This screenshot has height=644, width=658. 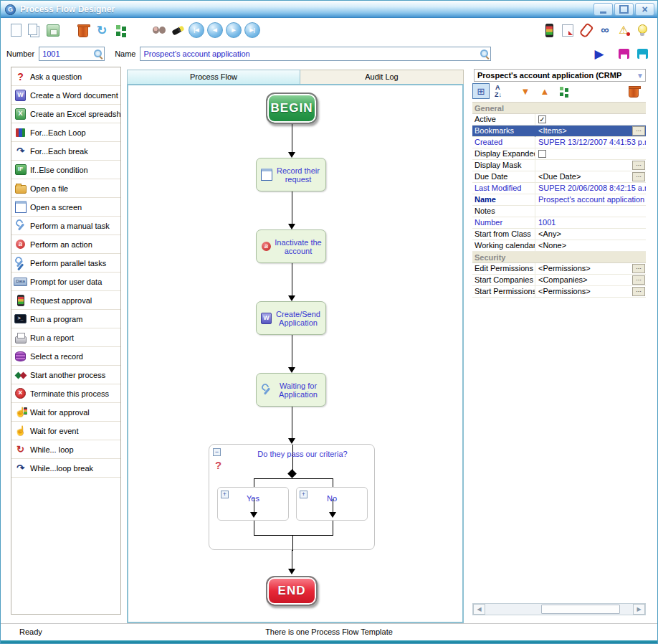 What do you see at coordinates (500, 91) in the screenshot?
I see `sort-az-button` at bounding box center [500, 91].